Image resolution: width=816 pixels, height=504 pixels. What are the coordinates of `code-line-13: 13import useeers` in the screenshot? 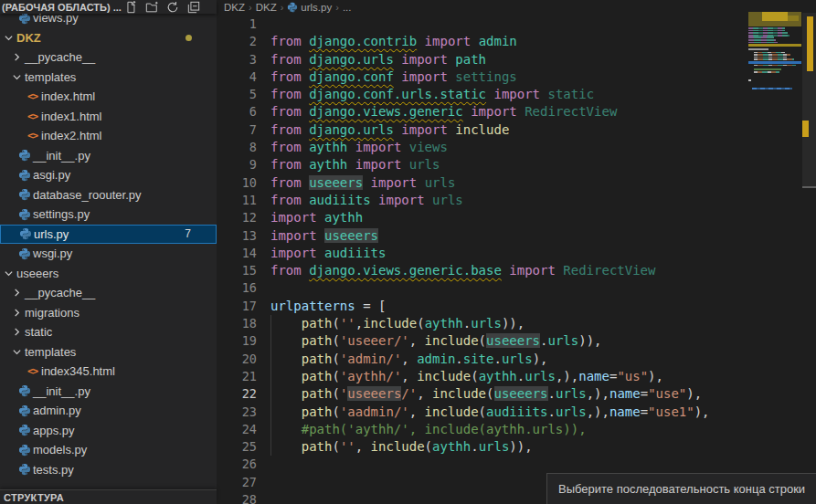 It's located at (516, 236).